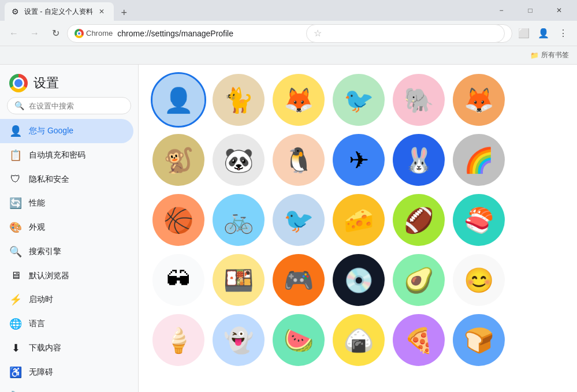 The image size is (577, 392). Describe the element at coordinates (359, 340) in the screenshot. I see `avatar-riceball: 🍙` at that location.